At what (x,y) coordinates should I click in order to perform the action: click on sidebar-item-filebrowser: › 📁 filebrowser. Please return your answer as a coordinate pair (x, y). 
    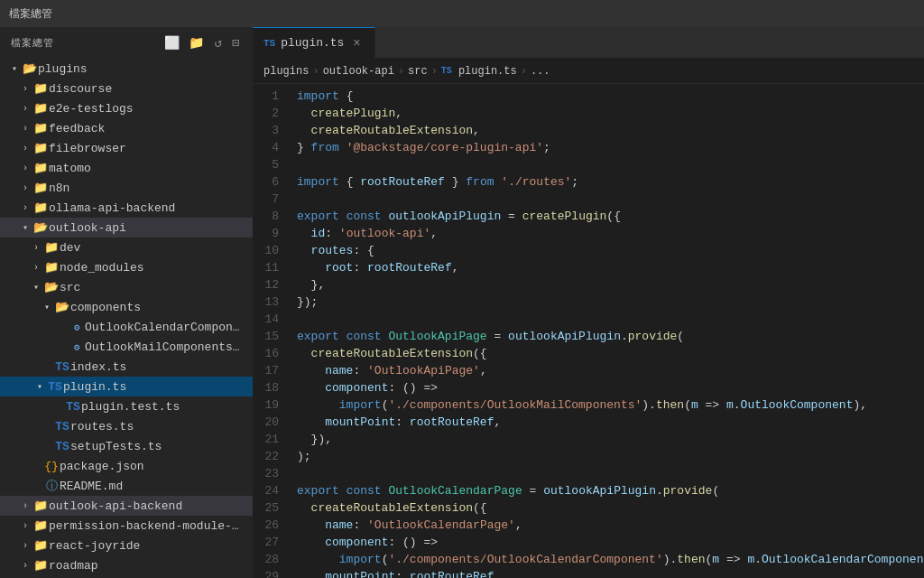
    Looking at the image, I should click on (126, 148).